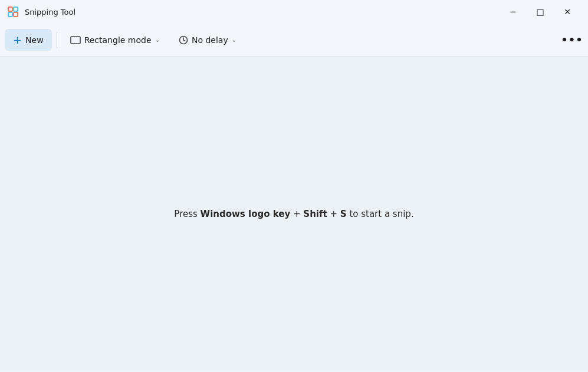 Image resolution: width=588 pixels, height=372 pixels. Describe the element at coordinates (572, 40) in the screenshot. I see `more-options-icon: •••` at that location.